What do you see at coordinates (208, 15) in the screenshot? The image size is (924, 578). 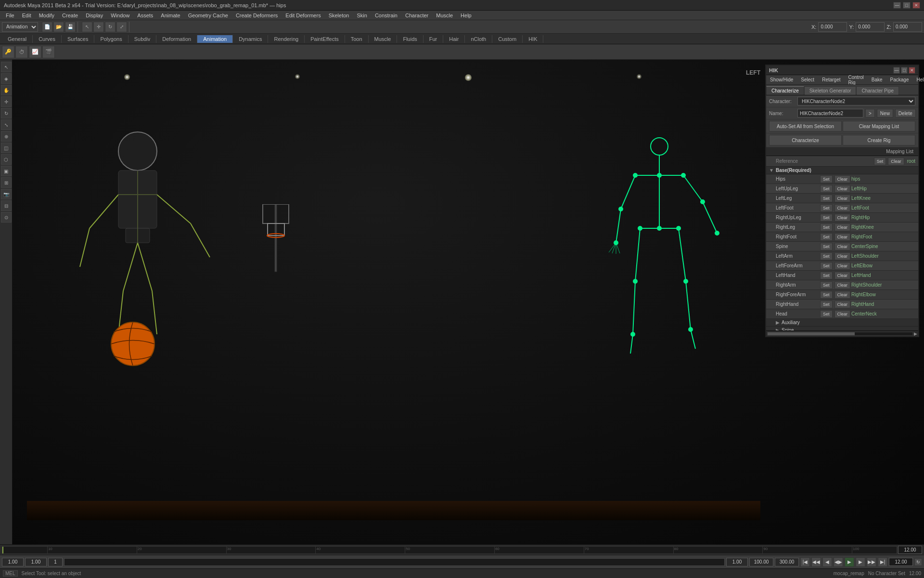 I see `menubar-item-geometry cache: Geometry Cache` at bounding box center [208, 15].